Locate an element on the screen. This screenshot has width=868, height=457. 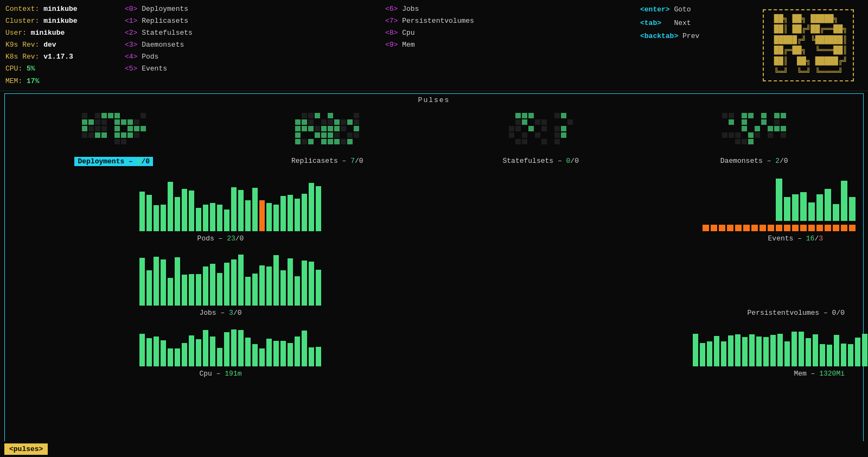
nav-item-2: <2> Statefulsets is located at coordinates (250, 33).